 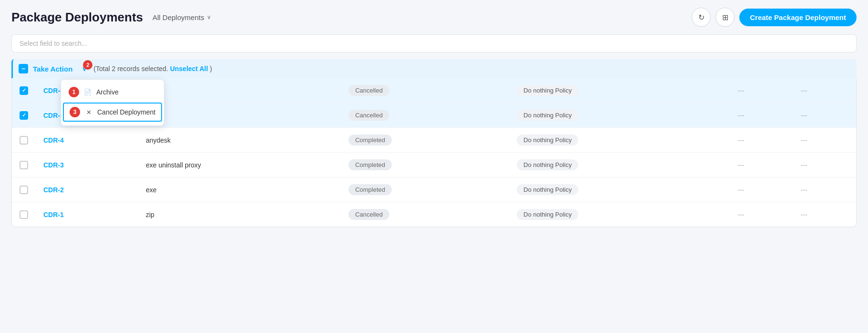 I want to click on chevron-down-icon: ∨, so click(x=209, y=17).